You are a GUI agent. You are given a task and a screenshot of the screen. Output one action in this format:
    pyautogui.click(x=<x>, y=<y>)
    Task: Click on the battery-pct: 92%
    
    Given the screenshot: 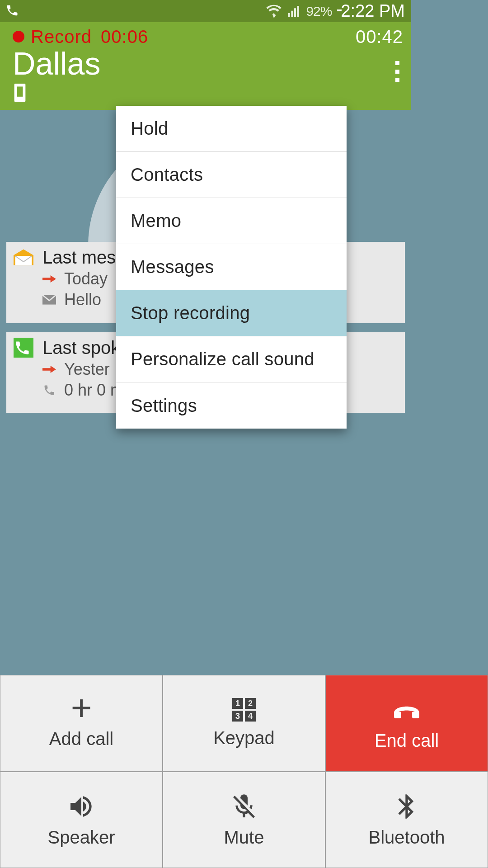 What is the action you would take?
    pyautogui.click(x=319, y=11)
    